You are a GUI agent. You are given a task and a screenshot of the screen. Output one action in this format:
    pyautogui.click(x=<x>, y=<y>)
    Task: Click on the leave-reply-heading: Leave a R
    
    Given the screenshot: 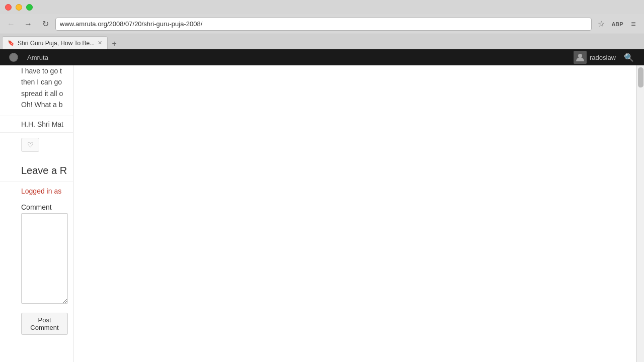 What is the action you would take?
    pyautogui.click(x=36, y=169)
    